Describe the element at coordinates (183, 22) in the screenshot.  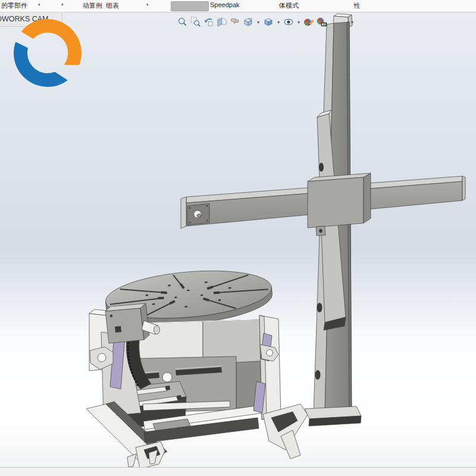
I see `zoom-to-fit-button` at that location.